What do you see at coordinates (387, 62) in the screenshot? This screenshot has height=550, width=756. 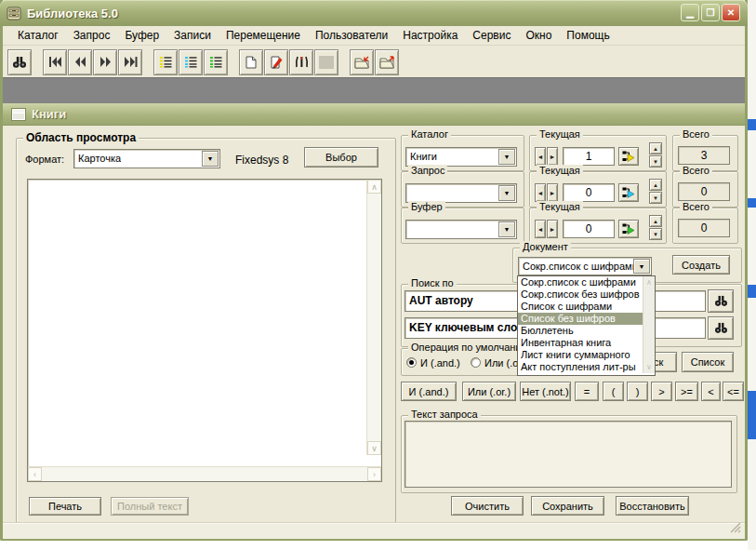 I see `folder-export-button` at bounding box center [387, 62].